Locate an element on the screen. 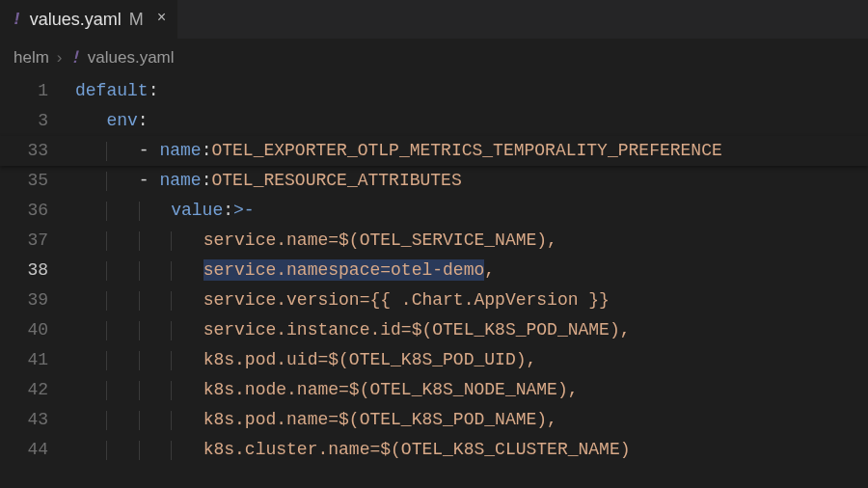 The height and width of the screenshot is (488, 868). line-number: 37 is located at coordinates (34, 241).